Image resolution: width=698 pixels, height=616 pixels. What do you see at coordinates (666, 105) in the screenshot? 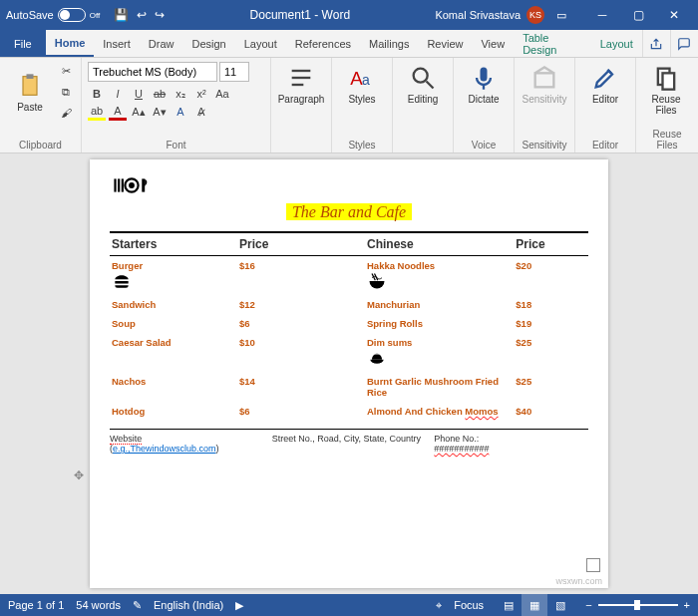
I see `reuse-label: Reuse Files` at bounding box center [666, 105].